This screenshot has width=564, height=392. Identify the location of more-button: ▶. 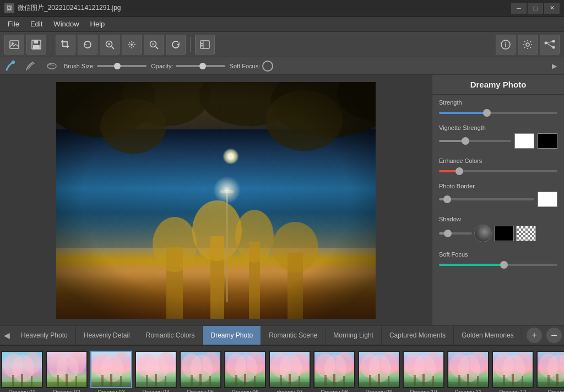
(554, 66).